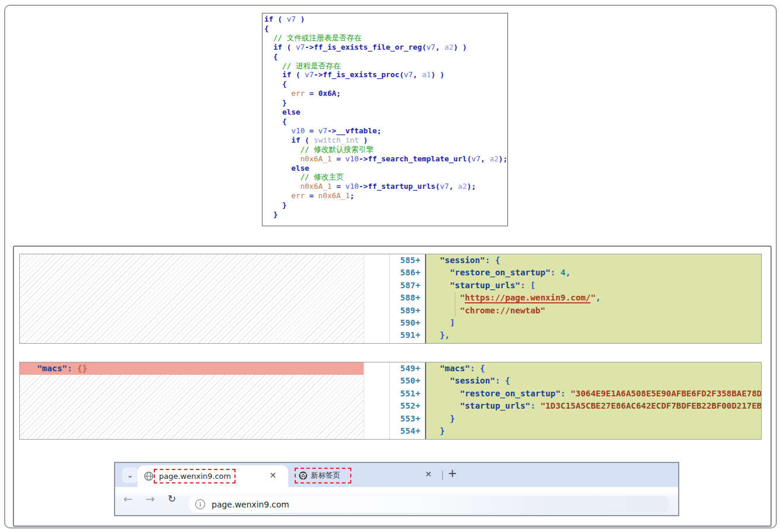 This screenshot has height=532, width=781. What do you see at coordinates (386, 38) in the screenshot?
I see `code-line: // 文件或注册表是否存在` at bounding box center [386, 38].